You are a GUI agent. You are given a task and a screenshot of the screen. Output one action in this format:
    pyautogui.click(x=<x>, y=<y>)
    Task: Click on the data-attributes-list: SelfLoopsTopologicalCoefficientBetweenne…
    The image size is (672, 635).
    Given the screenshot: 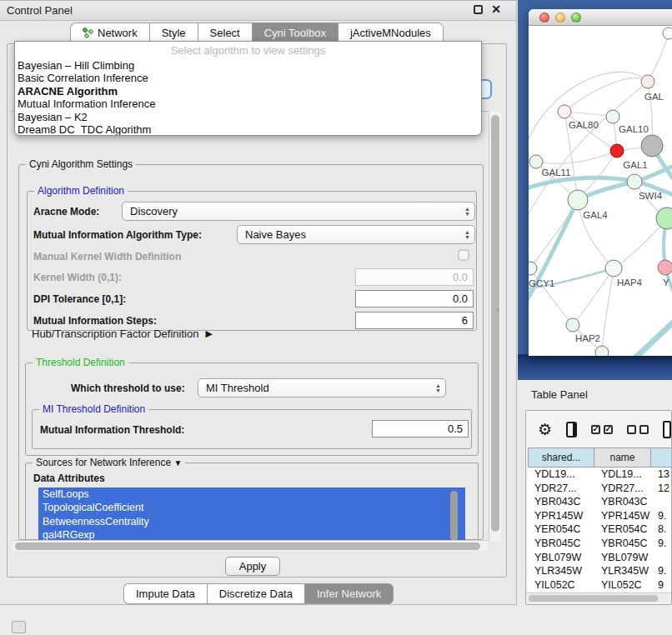 What is the action you would take?
    pyautogui.click(x=252, y=516)
    